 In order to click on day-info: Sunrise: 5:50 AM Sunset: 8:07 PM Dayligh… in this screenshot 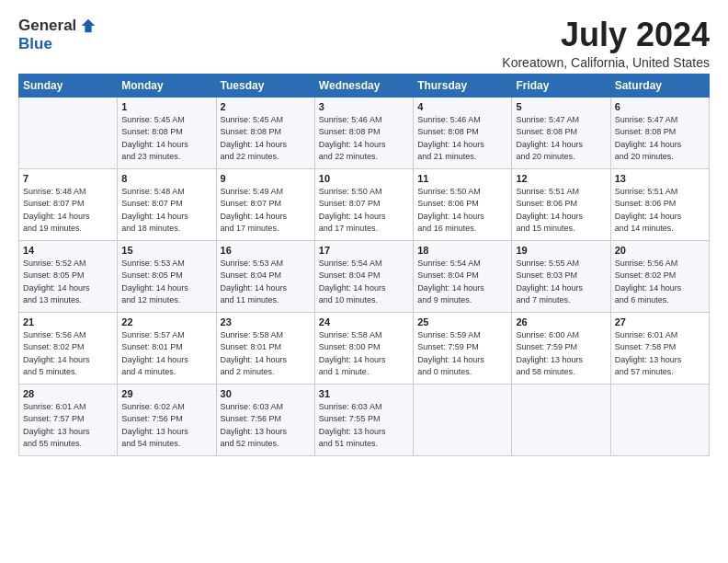, I will do `click(364, 211)`.